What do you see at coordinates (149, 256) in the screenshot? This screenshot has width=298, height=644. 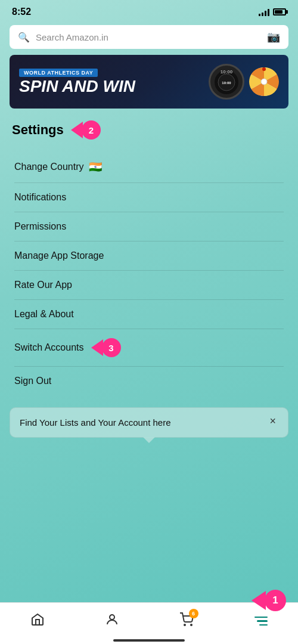 I see `menu-item-manage-app-storage: Manage App Storage` at bounding box center [149, 256].